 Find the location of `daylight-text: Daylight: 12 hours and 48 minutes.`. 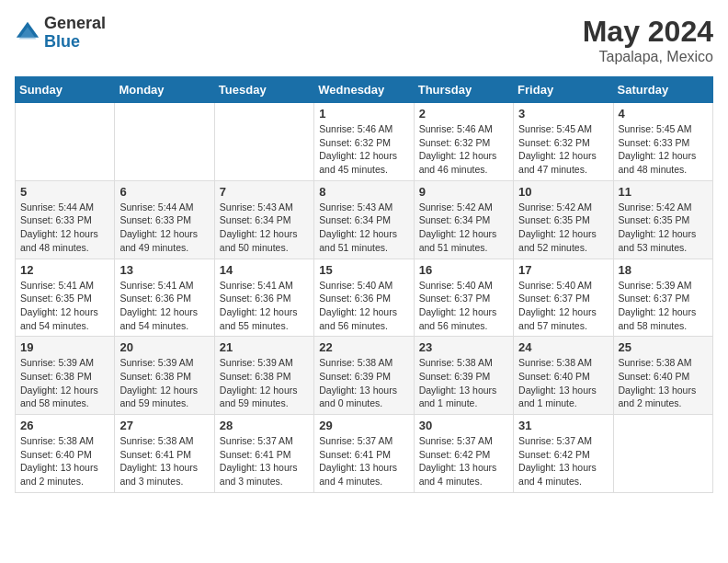

daylight-text: Daylight: 12 hours and 48 minutes. is located at coordinates (59, 241).